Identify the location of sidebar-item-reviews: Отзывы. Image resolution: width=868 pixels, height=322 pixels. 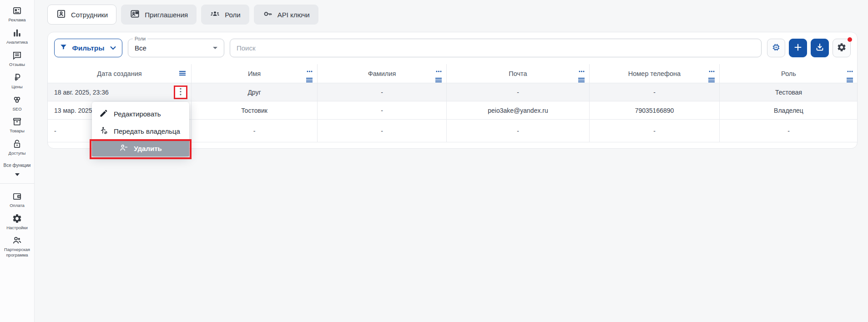
(17, 59).